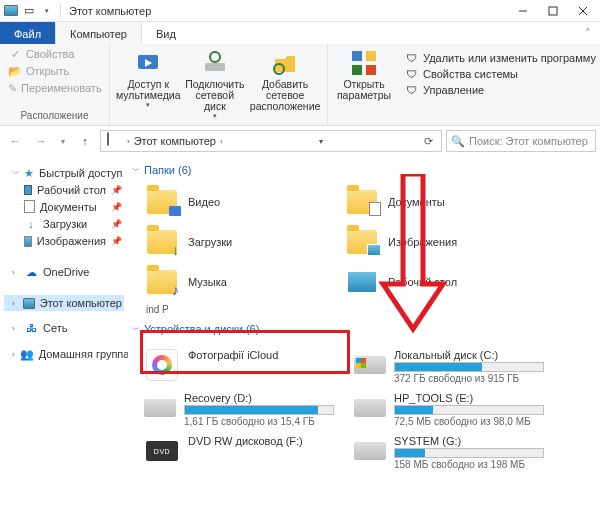 This screenshot has width=600, height=507. What do you see at coordinates (64, 190) in the screenshot?
I see `sidebar-desktop: Рабочий стол📌` at bounding box center [64, 190].